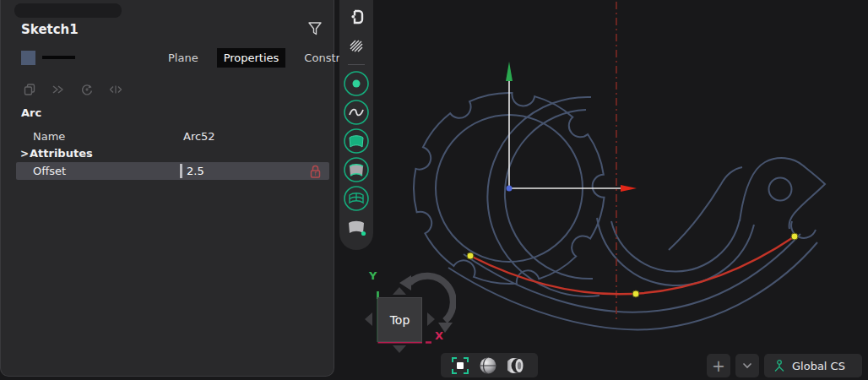 The image size is (868, 380). What do you see at coordinates (252, 57) in the screenshot?
I see `tab-properties: Properties` at bounding box center [252, 57].